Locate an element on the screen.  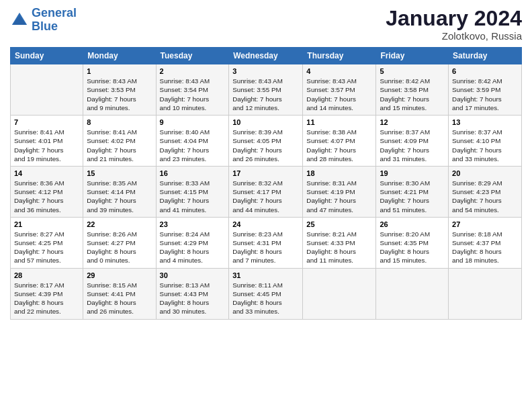
day-info: Sunrise: 8:41 AM Sunset: 4:02 PM Dayligh… is located at coordinates (120, 145).